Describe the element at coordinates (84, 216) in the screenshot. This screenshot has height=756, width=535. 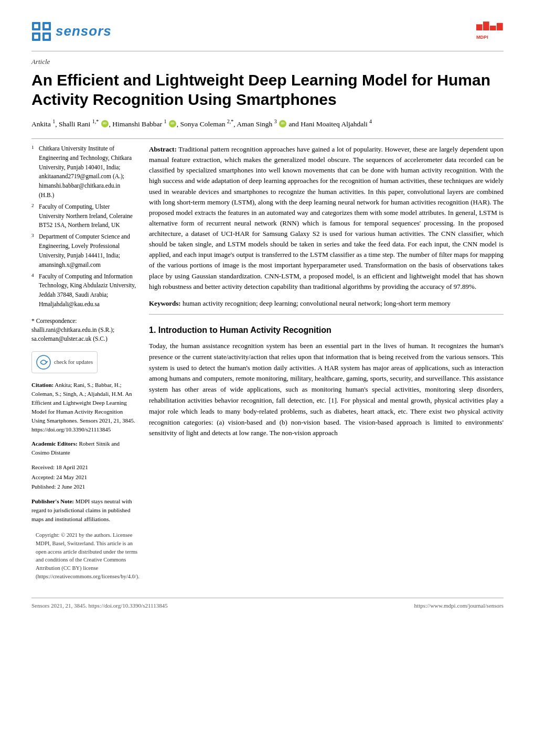
I see `affiliation-2: 2 Faculty of Computing, Ulster Universit…` at that location.